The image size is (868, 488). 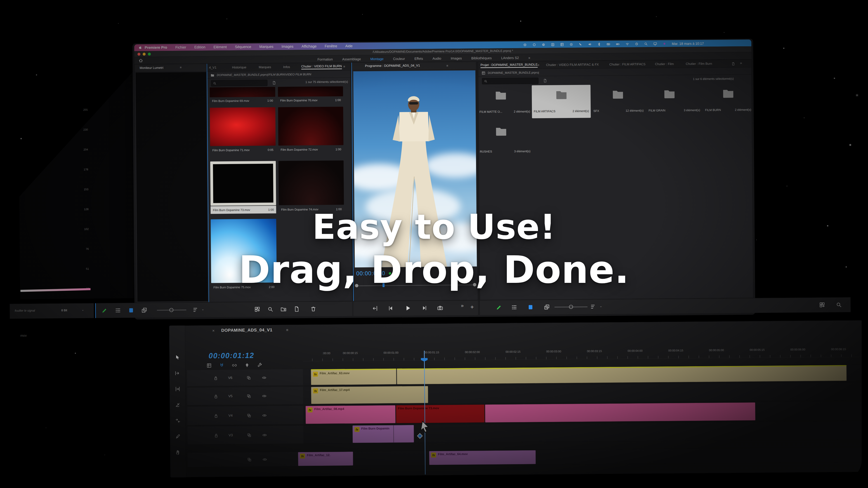 I want to click on program-panel-menu-icon: ≡, so click(x=447, y=65).